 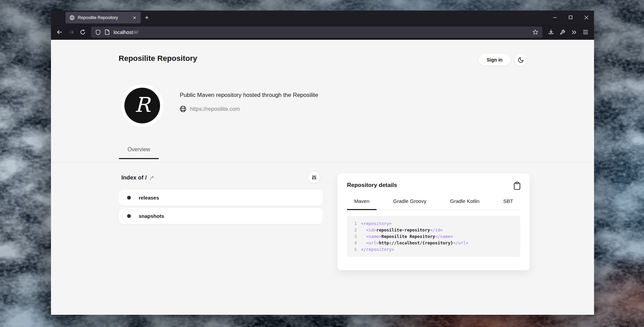 What do you see at coordinates (461, 243) in the screenshot?
I see `code-token: </url>` at bounding box center [461, 243].